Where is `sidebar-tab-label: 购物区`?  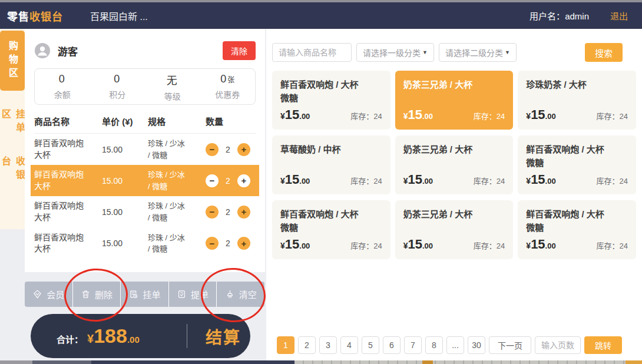
sidebar-tab-label: 购物区 is located at coordinates (12, 61).